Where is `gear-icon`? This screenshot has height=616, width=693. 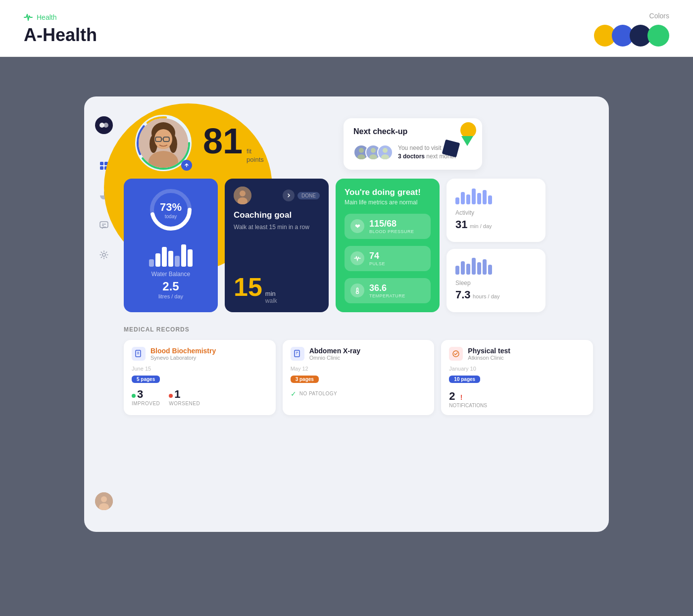 gear-icon is located at coordinates (104, 255).